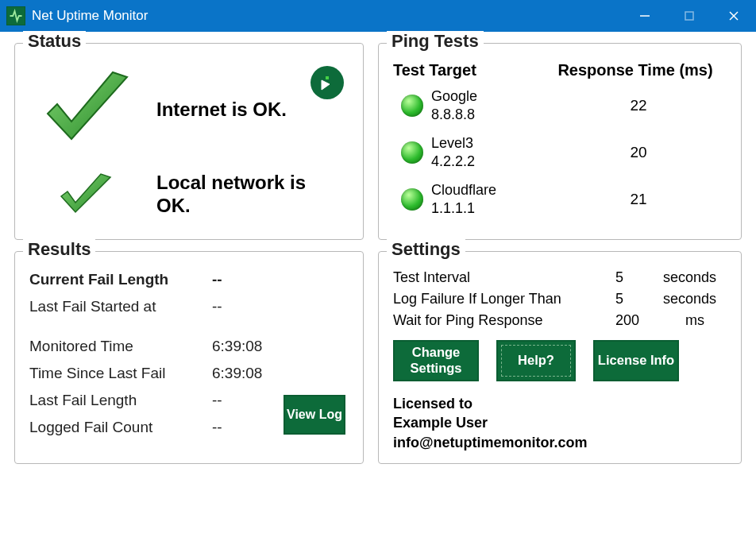  I want to click on ping-response: 20, so click(638, 153).